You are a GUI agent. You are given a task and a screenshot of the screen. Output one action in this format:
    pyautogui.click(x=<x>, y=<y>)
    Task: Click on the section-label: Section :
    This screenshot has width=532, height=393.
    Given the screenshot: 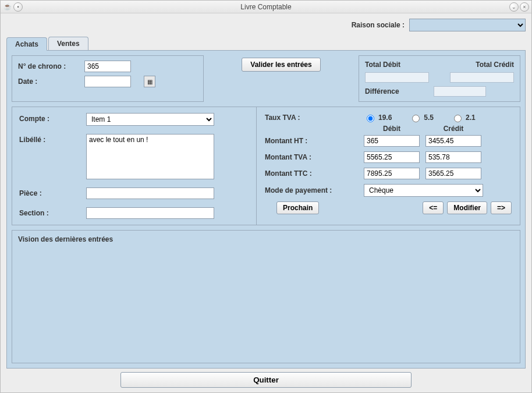 What is the action you would take?
    pyautogui.click(x=52, y=212)
    